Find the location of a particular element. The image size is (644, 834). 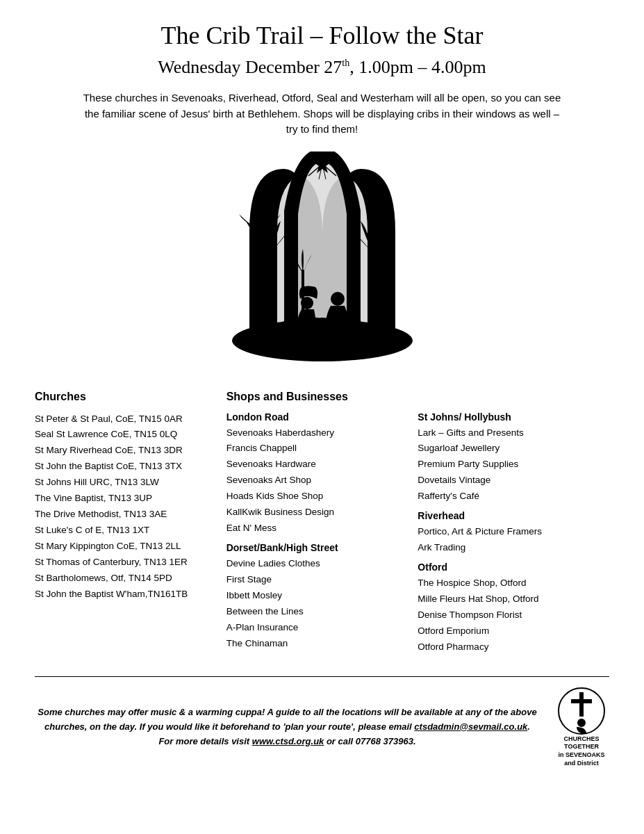

list-item: Premium Party Supplies is located at coordinates (510, 464).